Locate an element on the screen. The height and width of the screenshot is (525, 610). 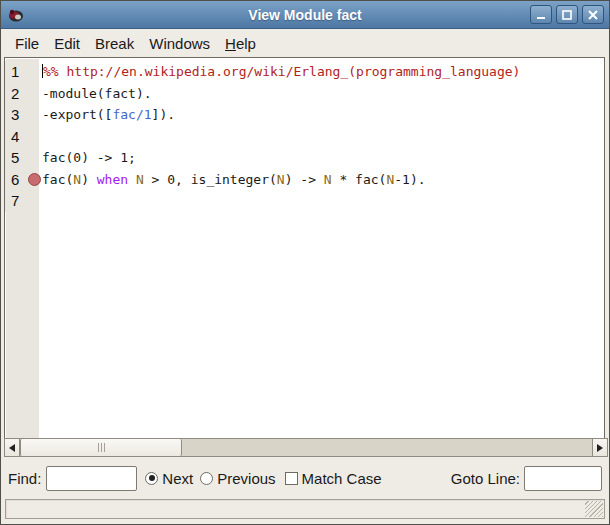
previous-label: Previous is located at coordinates (246, 478).